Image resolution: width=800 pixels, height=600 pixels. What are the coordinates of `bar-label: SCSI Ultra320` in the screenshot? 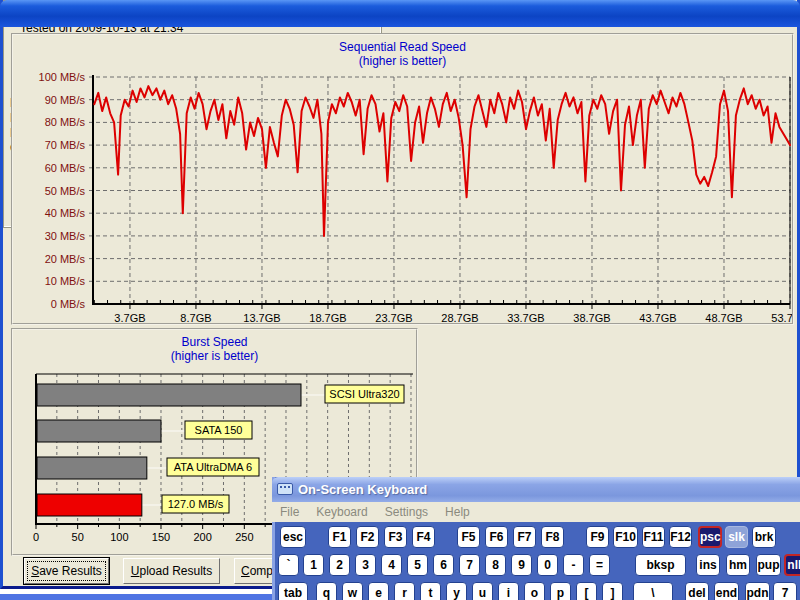 It's located at (364, 394).